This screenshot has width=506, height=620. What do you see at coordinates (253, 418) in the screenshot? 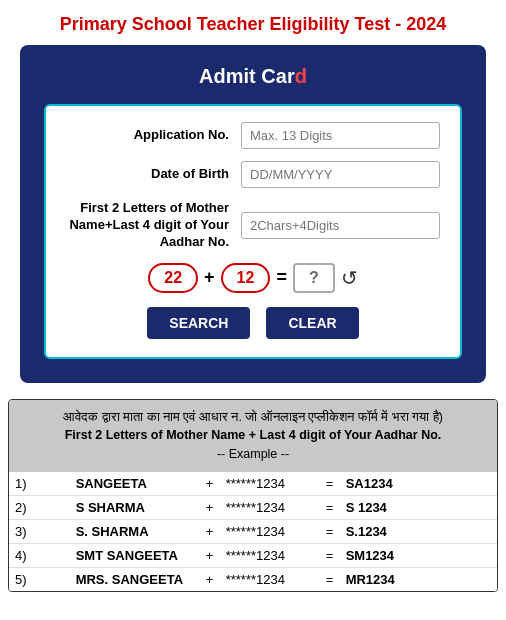
I see `info-header-hindi: आवेदक द्वारा माता का नाम एवं आधार न. जो …` at bounding box center [253, 418].